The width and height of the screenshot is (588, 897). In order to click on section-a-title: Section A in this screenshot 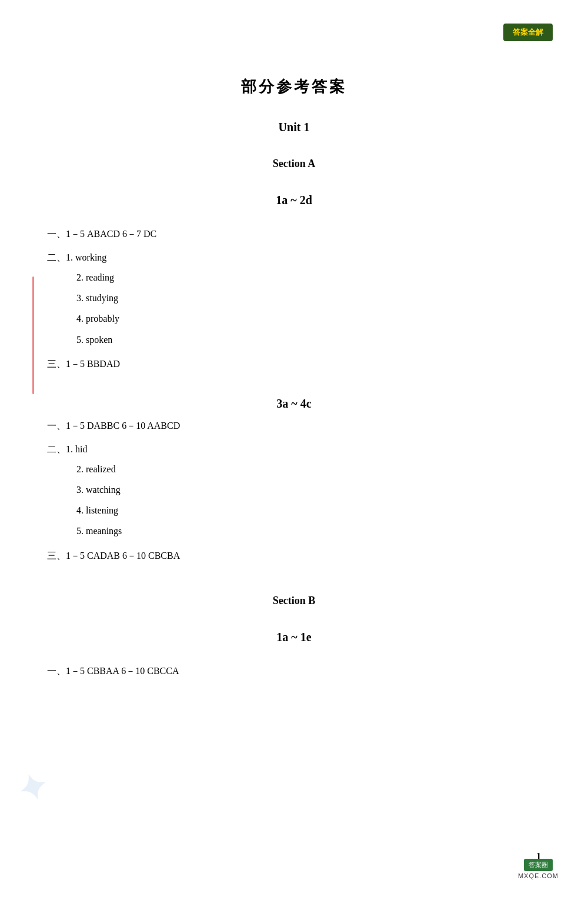, I will do `click(294, 164)`.